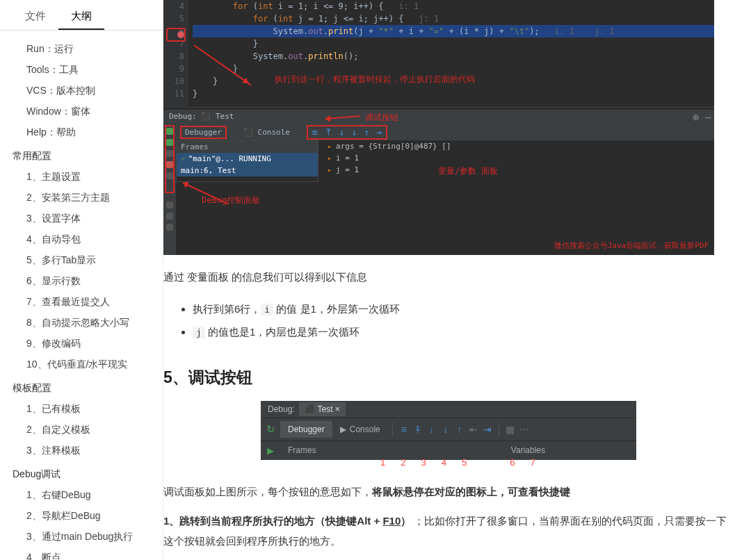  I want to click on step-over-icon: ⤉, so click(418, 429).